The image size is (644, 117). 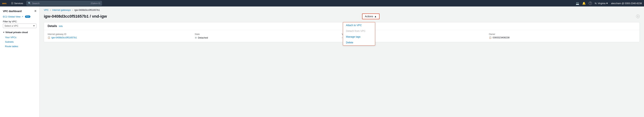 I want to click on action-delete: Delete, so click(x=359, y=43).